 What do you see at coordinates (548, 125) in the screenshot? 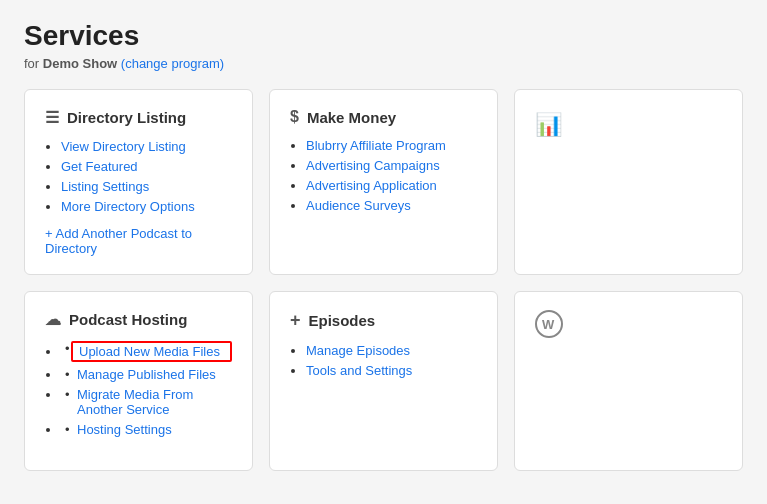
I see `bar-chart-icon: 📊` at bounding box center [548, 125].